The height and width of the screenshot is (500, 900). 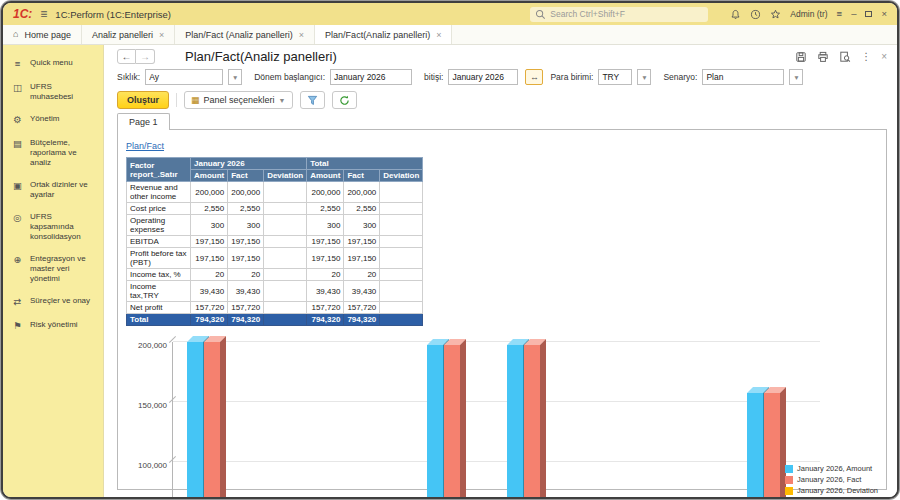 I want to click on print-preview-icon, so click(x=845, y=57).